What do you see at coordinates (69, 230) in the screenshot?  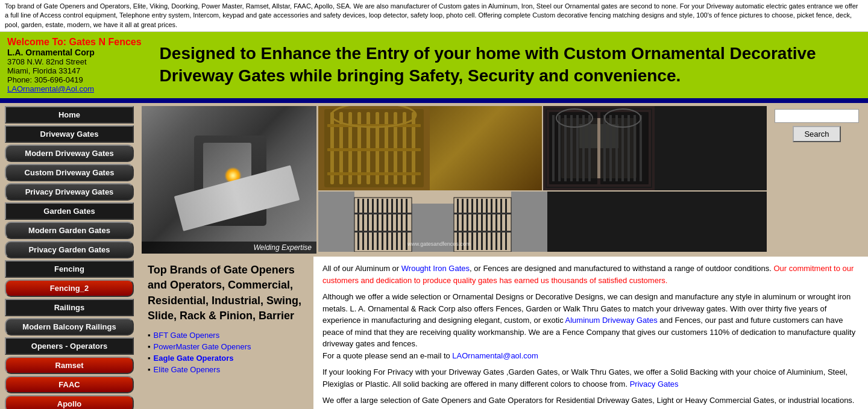 I see `nav-modern-garden: Modern Garden Gates` at bounding box center [69, 230].